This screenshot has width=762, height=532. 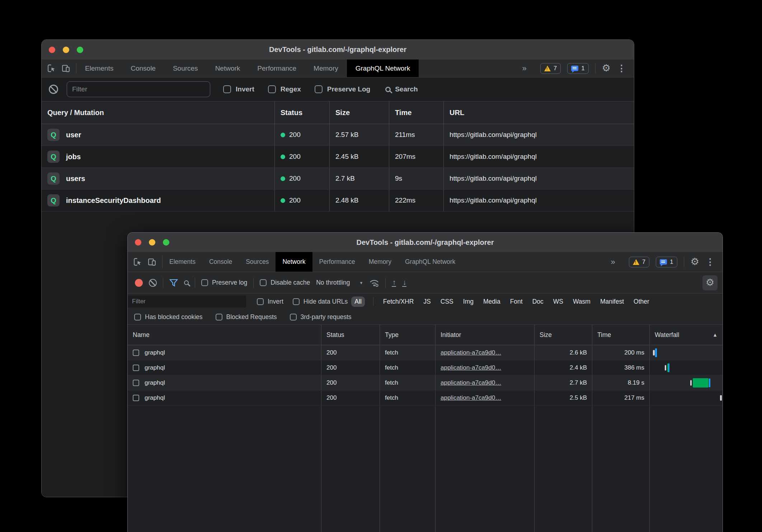 What do you see at coordinates (394, 282) in the screenshot?
I see `import-har-icon: ↑` at bounding box center [394, 282].